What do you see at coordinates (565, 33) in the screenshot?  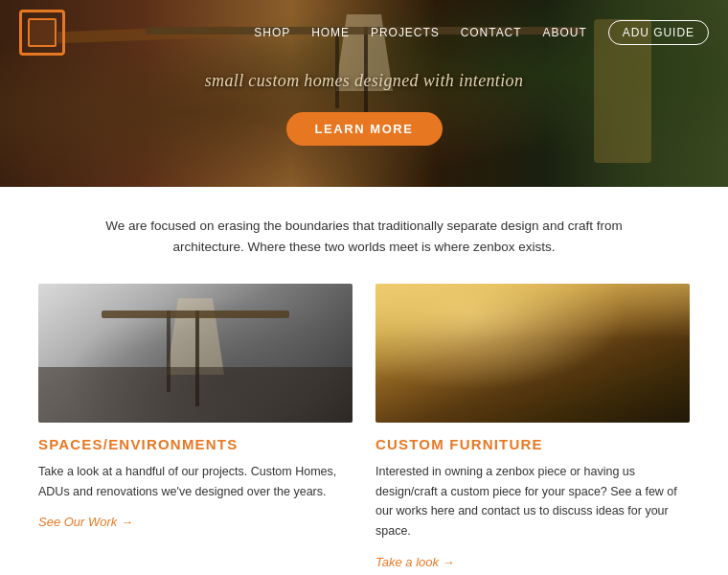 I see `nav-about: ABOUT` at bounding box center [565, 33].